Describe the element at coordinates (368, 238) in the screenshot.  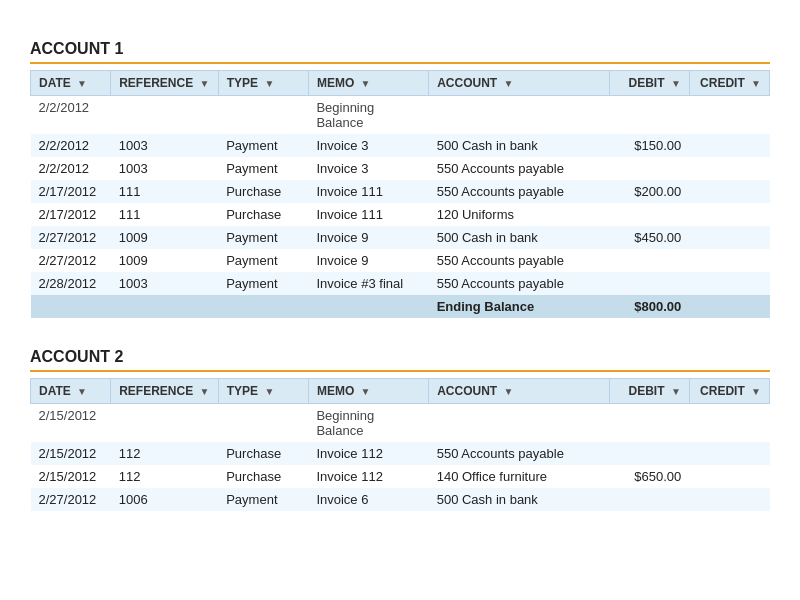
I see `cell-col-memo: Invoice 9` at that location.